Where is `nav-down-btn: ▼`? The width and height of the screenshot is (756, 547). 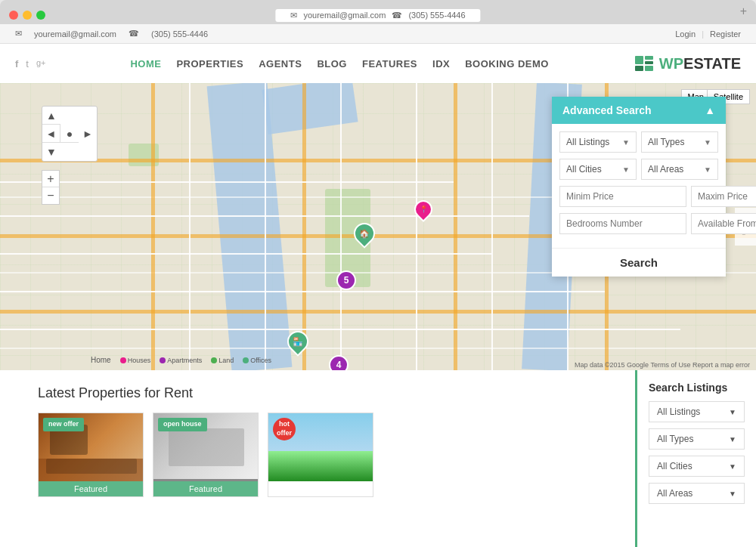
nav-down-btn: ▼ is located at coordinates (51, 152).